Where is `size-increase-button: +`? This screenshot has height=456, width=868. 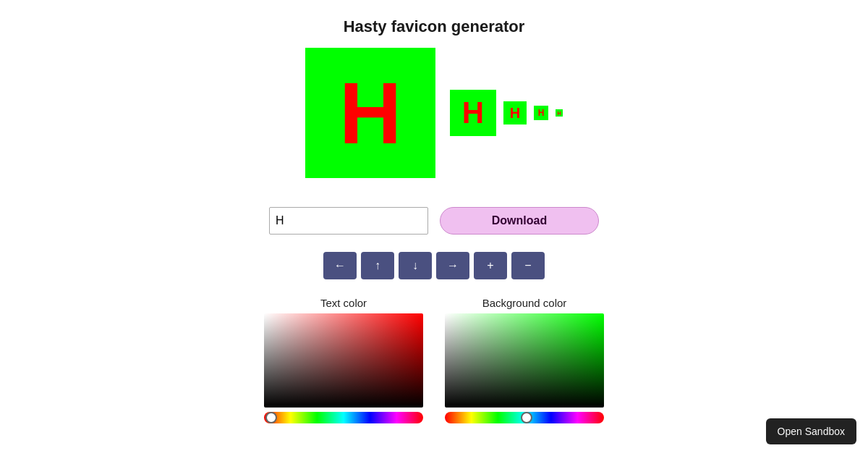
size-increase-button: + is located at coordinates (490, 266).